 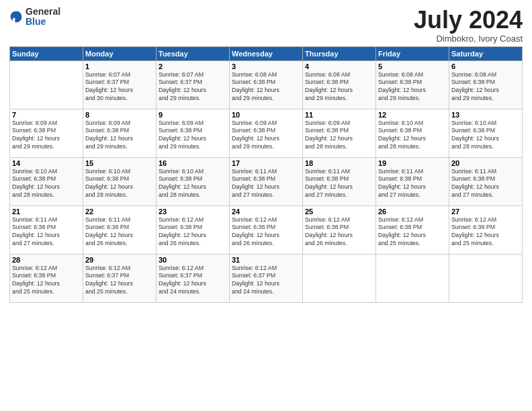 I want to click on day-cell: 14Sunrise: 6:10 AM Sunset: 6:38 PM Dayli…, so click(x=47, y=181).